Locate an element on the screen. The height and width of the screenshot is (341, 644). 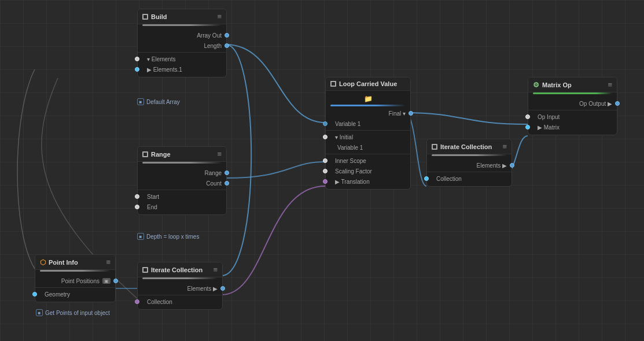
matrix-op-matrix-label: ▶ Matrix is located at coordinates (549, 127).